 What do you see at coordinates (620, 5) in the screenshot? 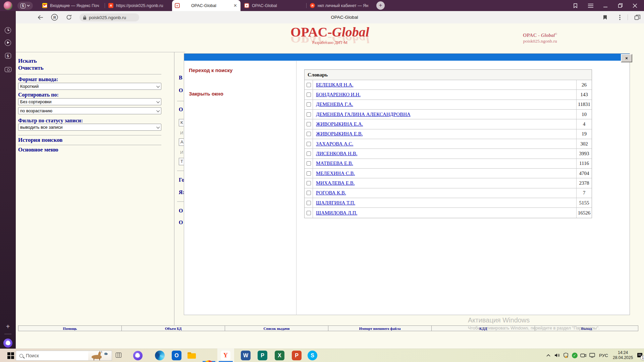
I see `restore-button` at bounding box center [620, 5].